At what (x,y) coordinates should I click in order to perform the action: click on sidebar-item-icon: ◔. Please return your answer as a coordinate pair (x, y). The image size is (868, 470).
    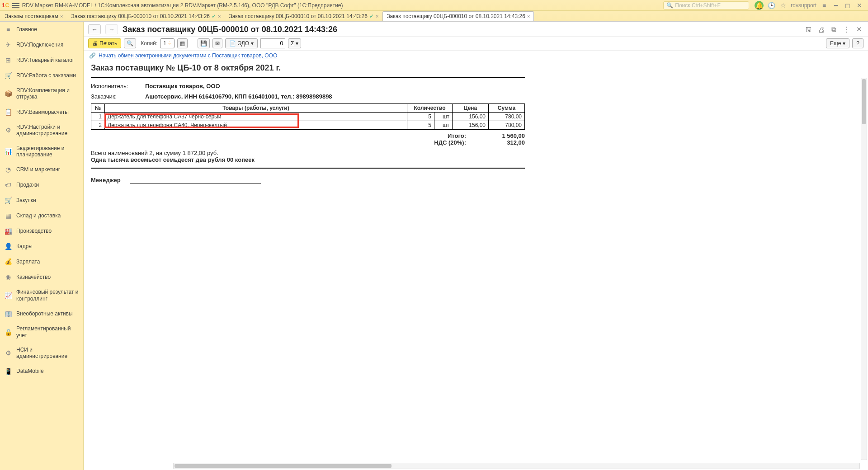
    Looking at the image, I should click on (8, 169).